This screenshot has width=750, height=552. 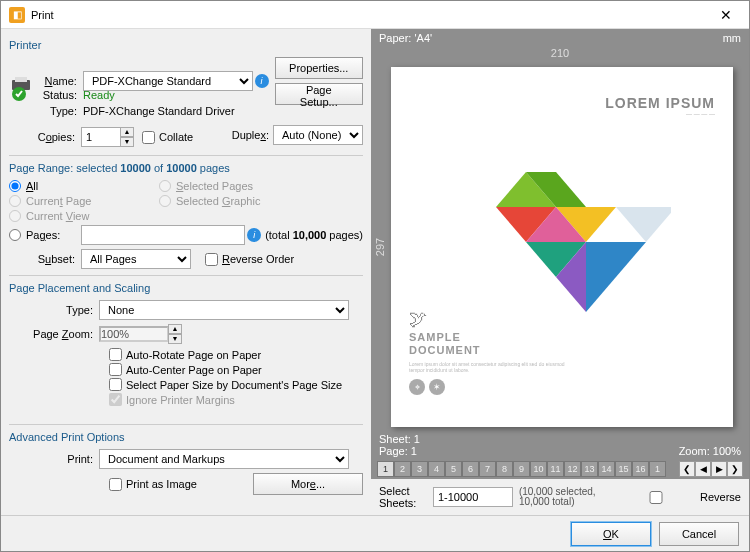 I want to click on thumb: 7, so click(x=488, y=469).